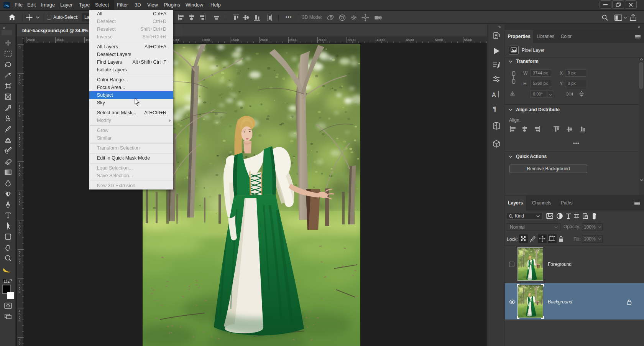 This screenshot has width=644, height=346. I want to click on svg-text: 5000, so click(439, 40).